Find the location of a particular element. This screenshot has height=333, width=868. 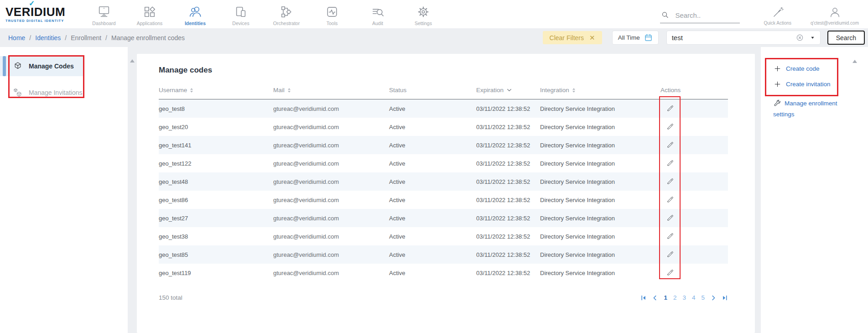

scroll-up-arrow is located at coordinates (132, 61).